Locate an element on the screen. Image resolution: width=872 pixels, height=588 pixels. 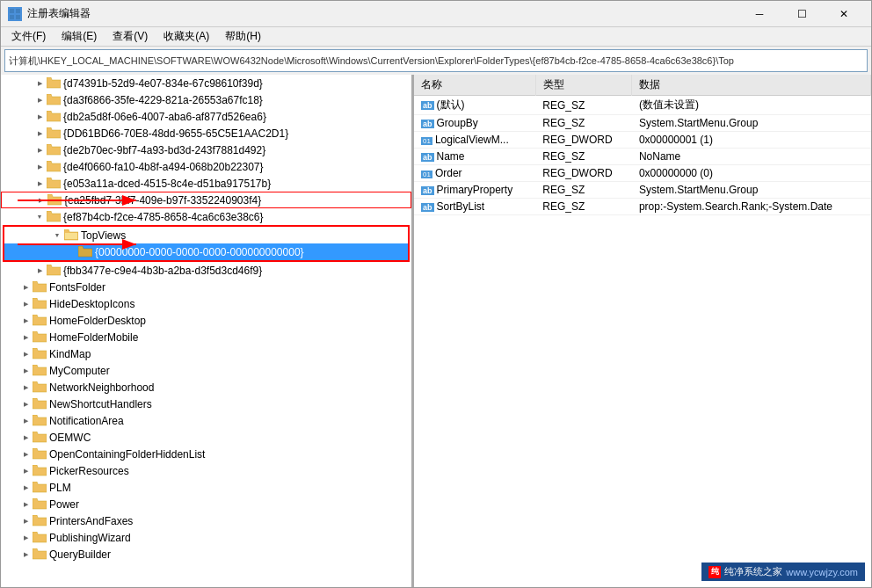
menu-help: 帮助(H) is located at coordinates (243, 37).